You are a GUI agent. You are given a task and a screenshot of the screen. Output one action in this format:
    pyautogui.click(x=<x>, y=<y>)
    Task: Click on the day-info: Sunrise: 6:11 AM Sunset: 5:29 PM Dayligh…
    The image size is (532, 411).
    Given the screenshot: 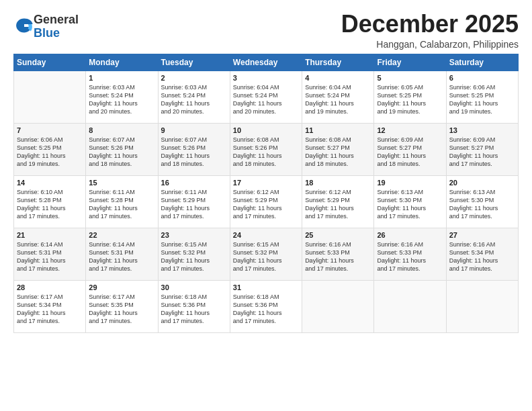 What is the action you would take?
    pyautogui.click(x=194, y=204)
    